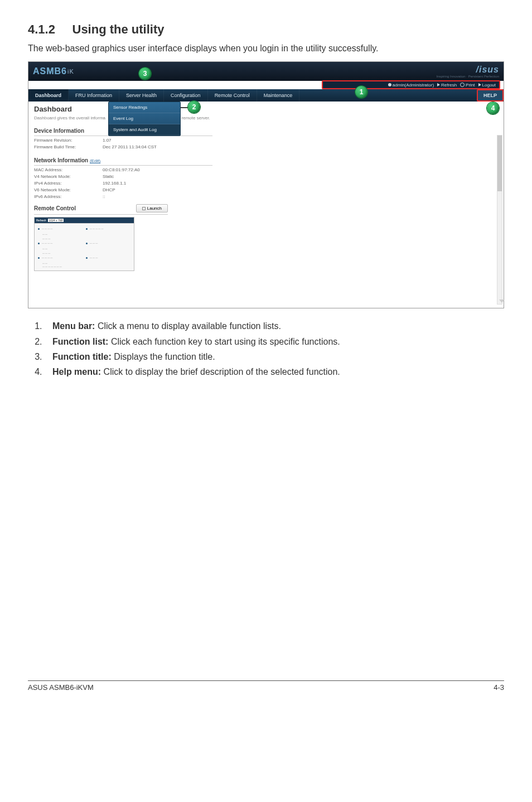 This screenshot has width=532, height=802. I want to click on v4mode-label: V4 Network Mode:, so click(66, 176).